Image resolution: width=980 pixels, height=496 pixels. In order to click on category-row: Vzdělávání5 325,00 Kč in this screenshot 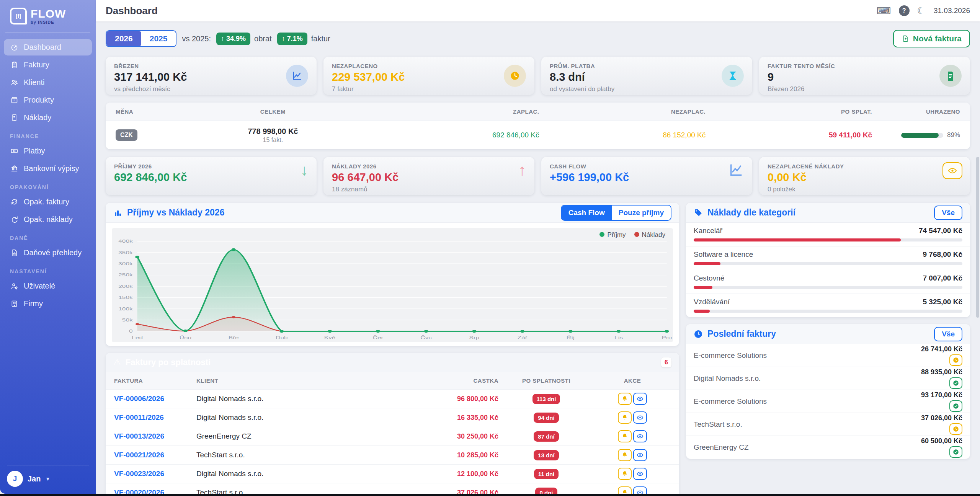, I will do `click(828, 305)`.